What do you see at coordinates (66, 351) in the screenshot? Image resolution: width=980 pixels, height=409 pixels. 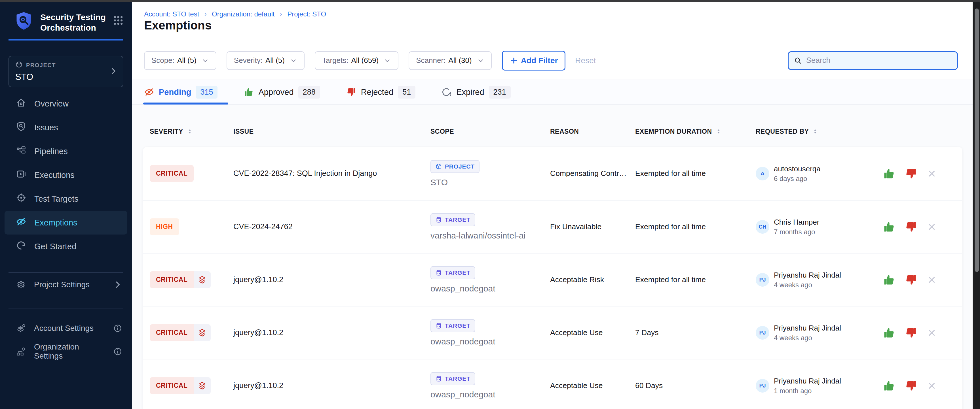 I see `sidebar-item-organization-settings: Organization Settings` at bounding box center [66, 351].